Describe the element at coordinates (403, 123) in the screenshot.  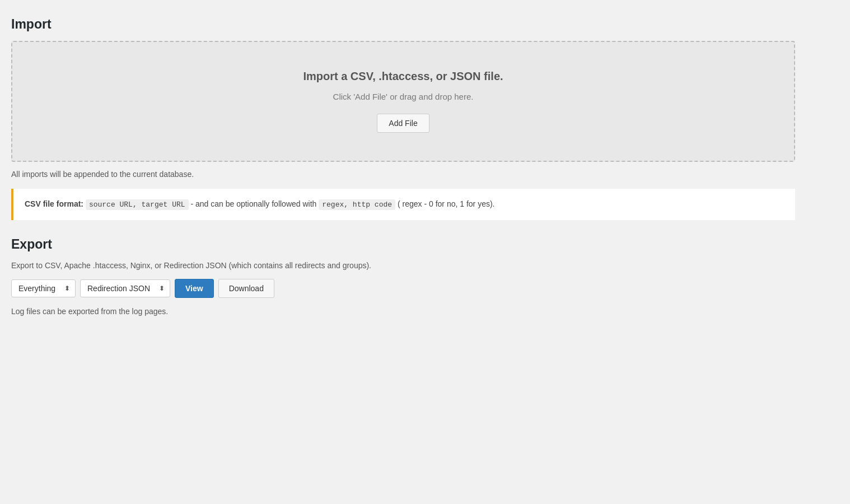
I see `add-file-button: Add File` at that location.